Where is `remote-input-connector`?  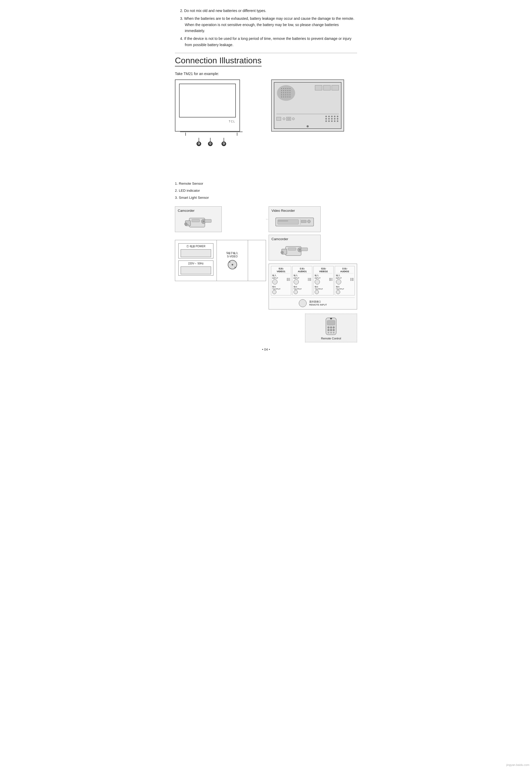 remote-input-connector is located at coordinates (303, 303).